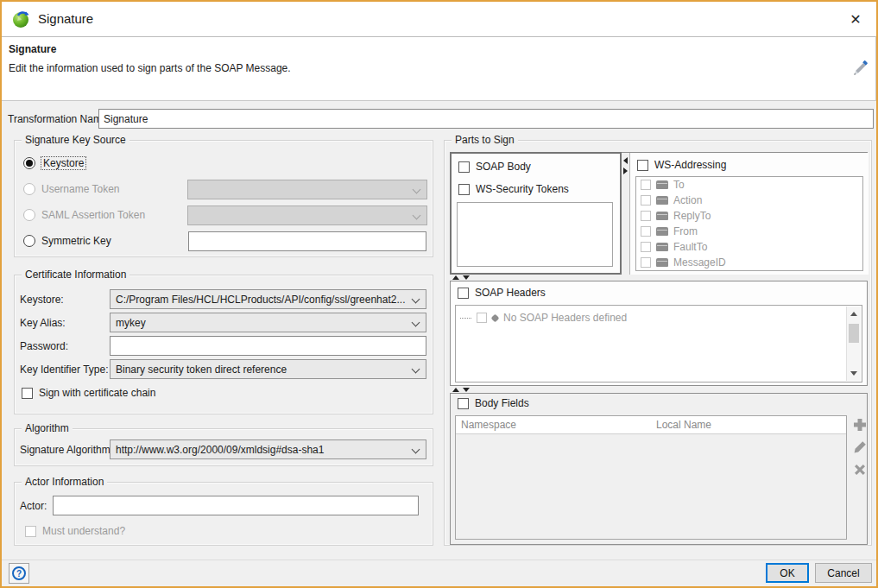  What do you see at coordinates (699, 262) in the screenshot?
I see `item-label: MessageID` at bounding box center [699, 262].